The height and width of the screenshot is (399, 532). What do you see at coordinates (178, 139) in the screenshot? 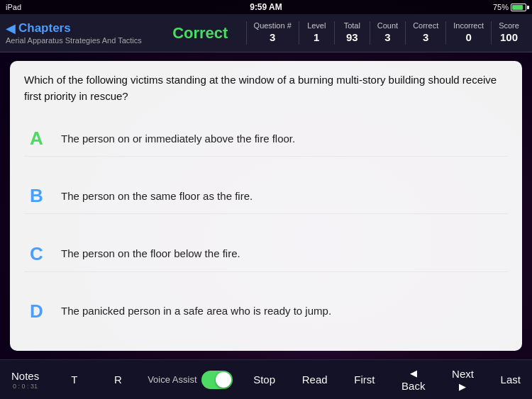
I see `answer-a-text: The person on or immediately above the f…` at bounding box center [178, 139].